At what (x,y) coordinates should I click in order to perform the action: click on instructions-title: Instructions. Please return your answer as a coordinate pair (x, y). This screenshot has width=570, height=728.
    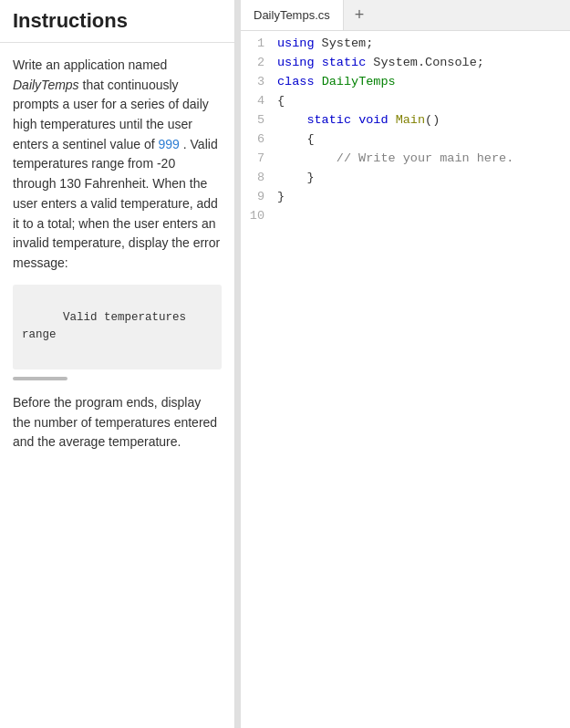
    Looking at the image, I should click on (117, 21).